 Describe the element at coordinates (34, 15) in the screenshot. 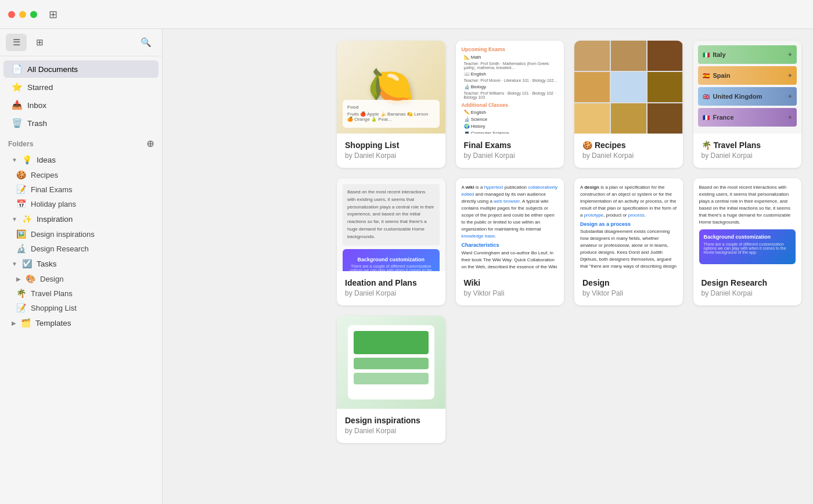

I see `maximize-button` at that location.